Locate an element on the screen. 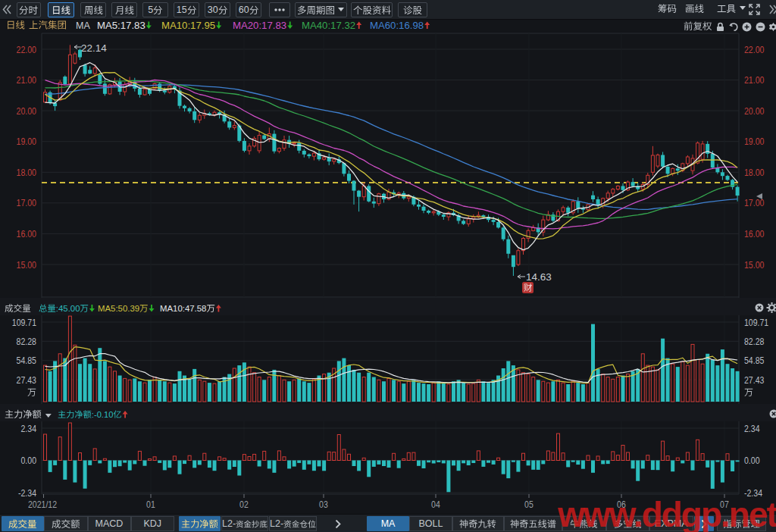  svg-text: :45.00 is located at coordinates (68, 308).